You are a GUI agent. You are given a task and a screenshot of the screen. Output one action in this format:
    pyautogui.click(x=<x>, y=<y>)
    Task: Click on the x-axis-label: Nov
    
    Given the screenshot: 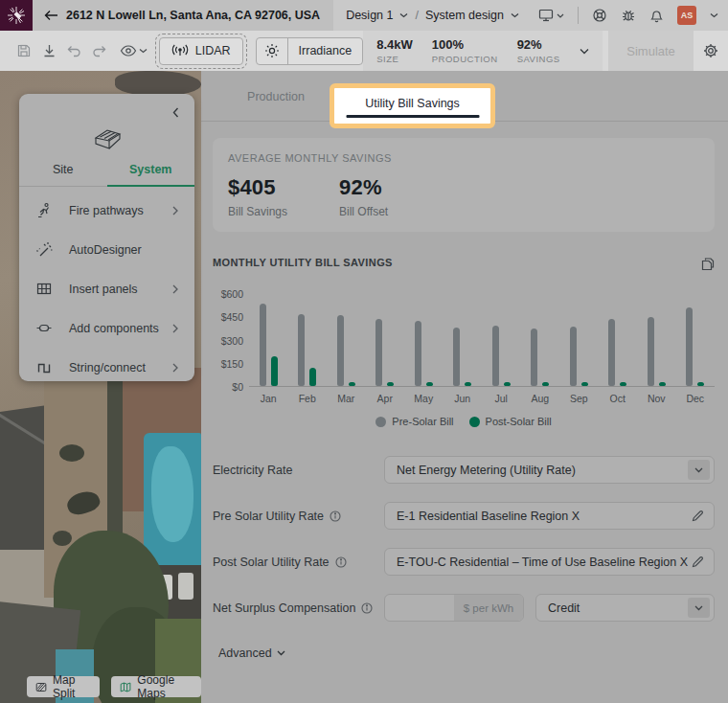 What is the action you would take?
    pyautogui.click(x=657, y=398)
    